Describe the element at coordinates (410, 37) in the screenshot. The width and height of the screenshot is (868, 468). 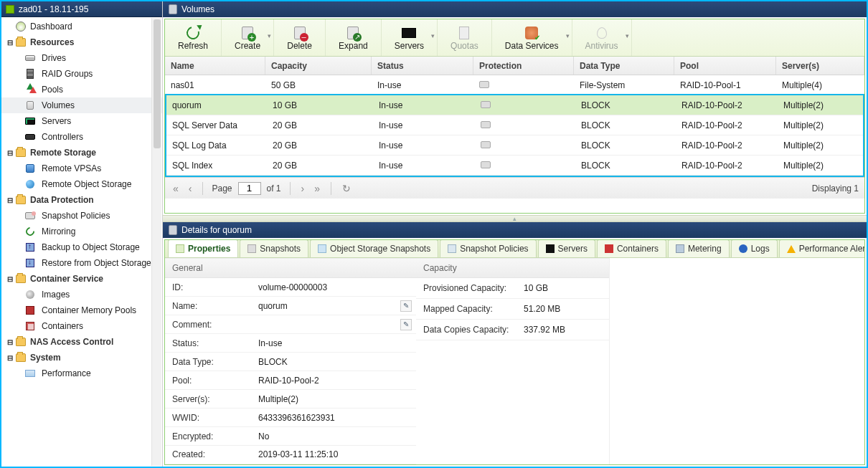
I see `servers-button: Servers▾` at that location.